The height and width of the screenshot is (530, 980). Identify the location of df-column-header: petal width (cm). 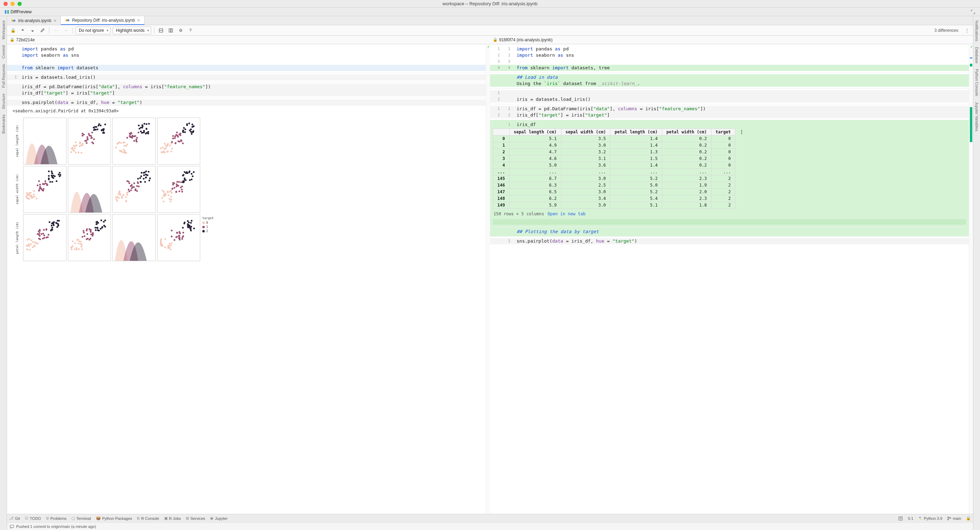
(686, 132).